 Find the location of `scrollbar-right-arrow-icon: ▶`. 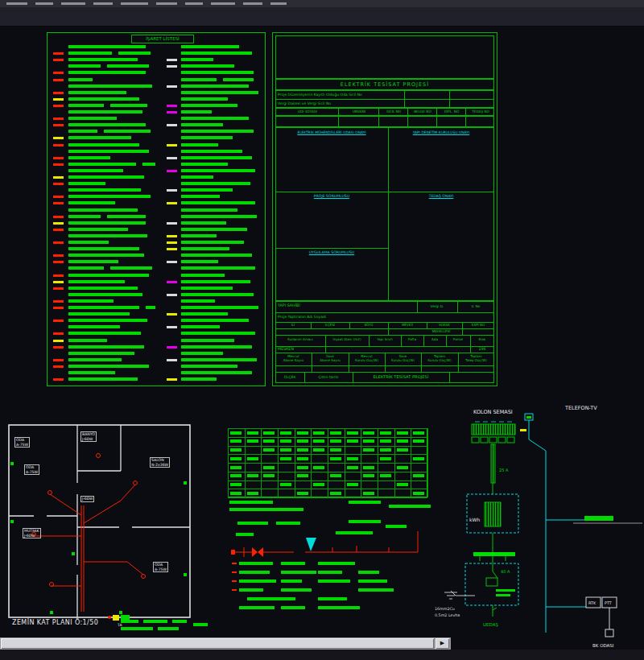

scrollbar-right-arrow-icon: ▶ is located at coordinates (443, 644).